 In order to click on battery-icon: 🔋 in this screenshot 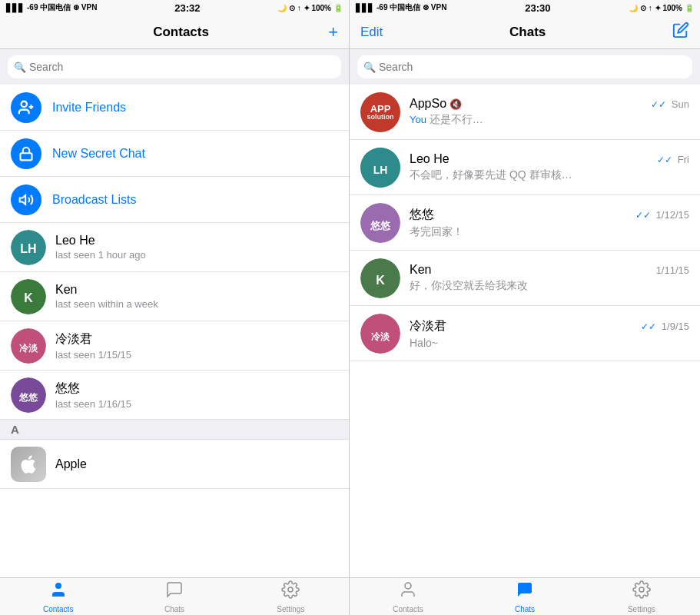, I will do `click(338, 8)`.